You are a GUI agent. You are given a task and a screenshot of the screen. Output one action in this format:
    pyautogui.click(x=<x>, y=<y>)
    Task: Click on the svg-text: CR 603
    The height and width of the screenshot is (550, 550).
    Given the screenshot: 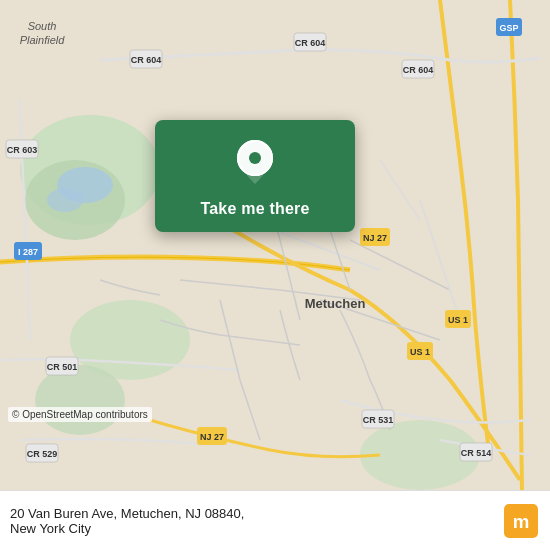 What is the action you would take?
    pyautogui.click(x=22, y=150)
    